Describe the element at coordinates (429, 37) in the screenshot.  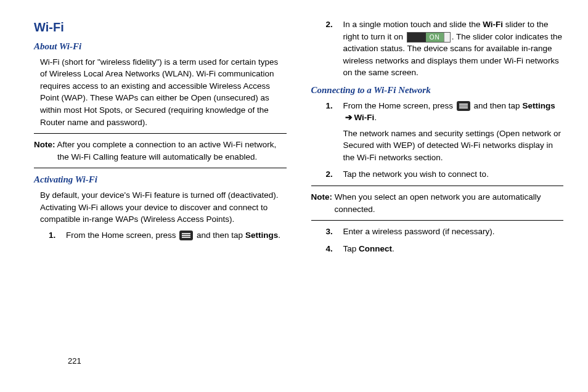
I see `on-switch-icon: ON` at that location.